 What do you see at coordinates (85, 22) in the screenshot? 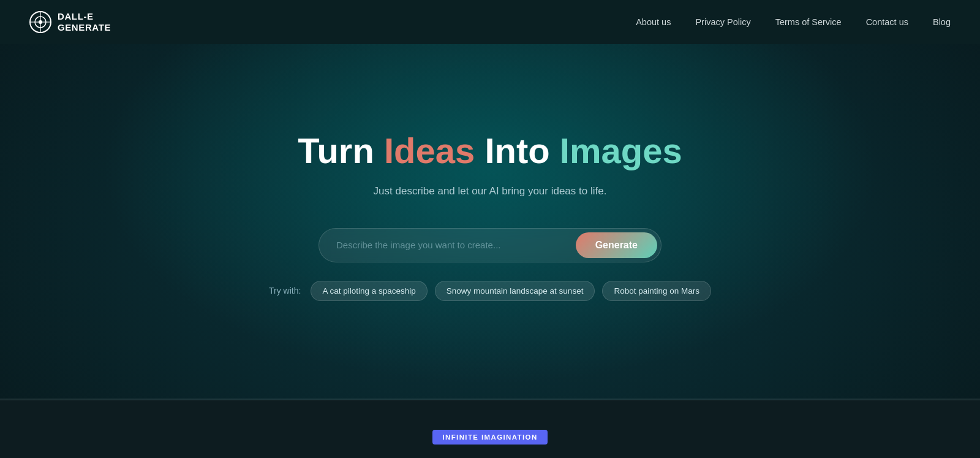
I see `logo-text: DALL-E GENERATE` at bounding box center [85, 22].